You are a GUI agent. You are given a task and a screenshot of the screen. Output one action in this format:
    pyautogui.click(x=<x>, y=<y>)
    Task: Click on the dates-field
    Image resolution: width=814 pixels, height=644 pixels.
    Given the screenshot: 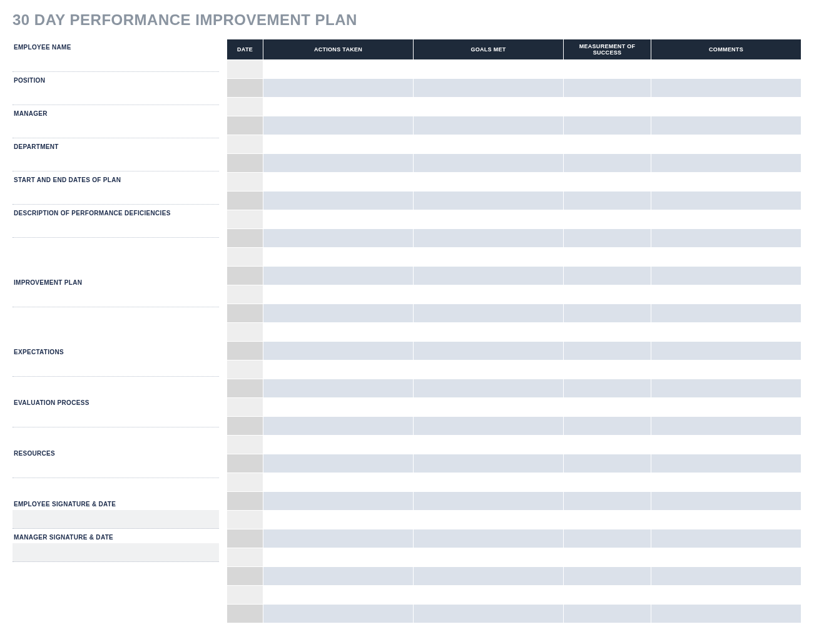 What is the action you would take?
    pyautogui.click(x=116, y=195)
    